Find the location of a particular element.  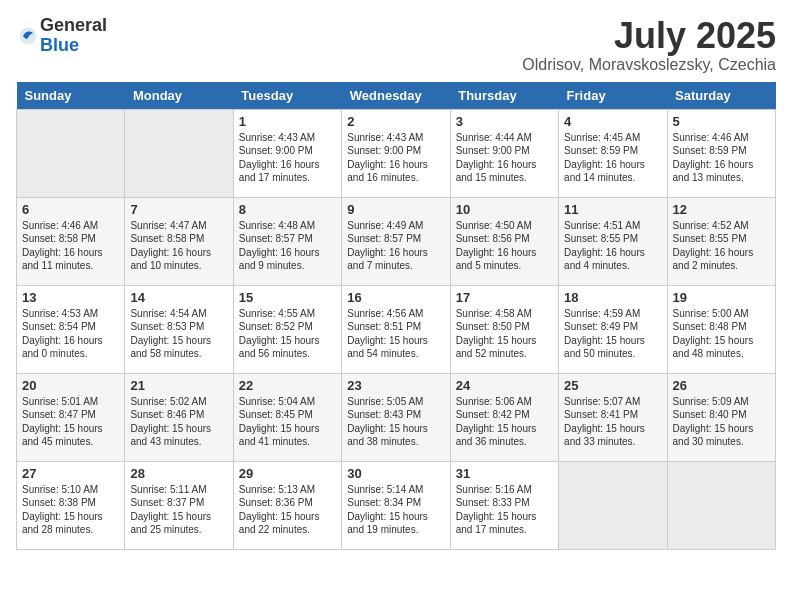

calendar-cell: 10Sunrise: 4:50 AM Sunset: 8:56 PM Dayli… is located at coordinates (504, 241).